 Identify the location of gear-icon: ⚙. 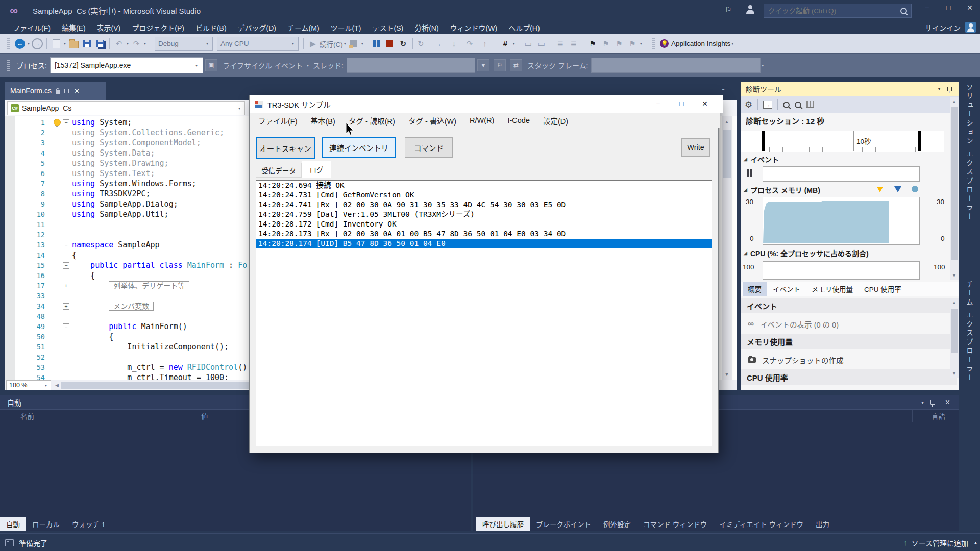
(748, 105).